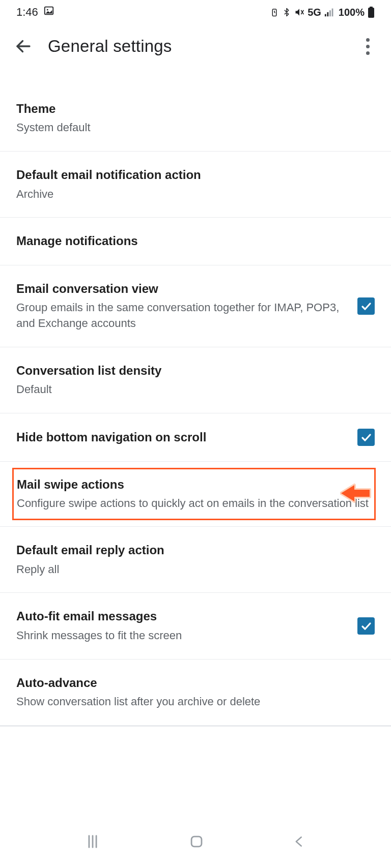  Describe the element at coordinates (366, 437) in the screenshot. I see `hide-nav-checkbox` at that location.